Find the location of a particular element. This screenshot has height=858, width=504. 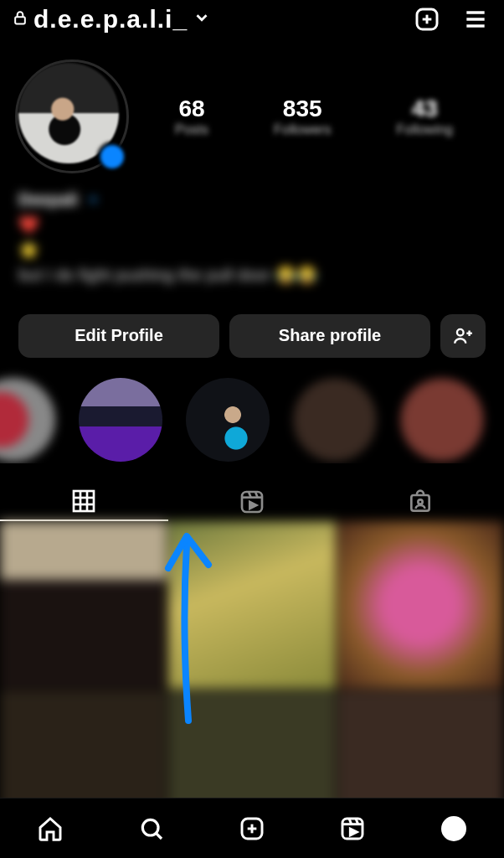

nav-create is located at coordinates (252, 829).